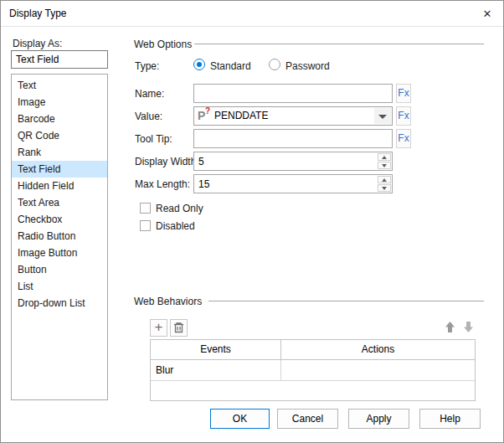 This screenshot has width=504, height=443. I want to click on disabled-label: Disabled, so click(176, 226).